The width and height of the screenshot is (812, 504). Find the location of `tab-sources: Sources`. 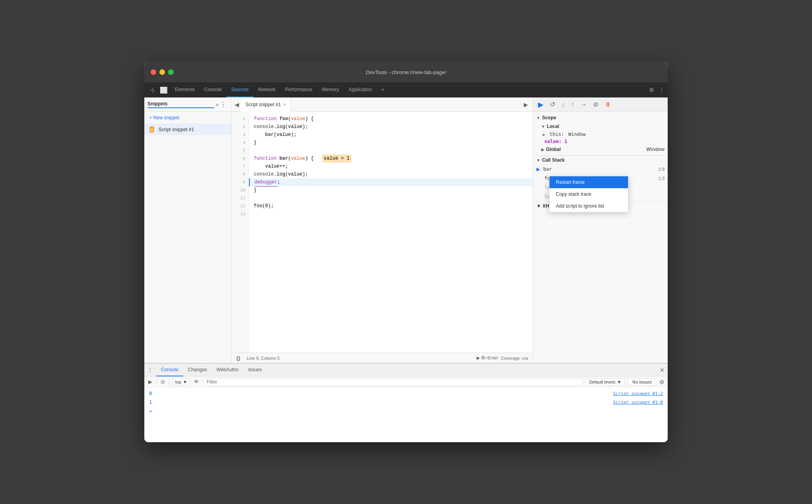

tab-sources: Sources is located at coordinates (240, 90).